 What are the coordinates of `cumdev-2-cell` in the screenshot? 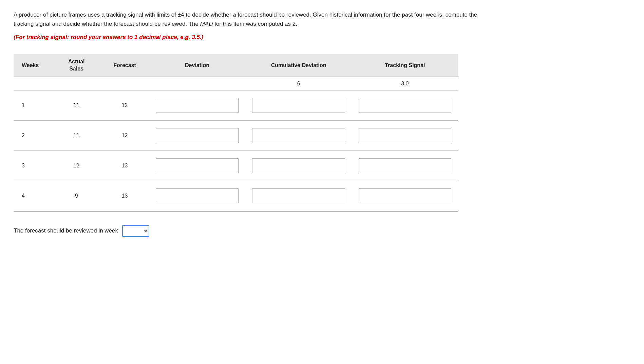 It's located at (299, 136).